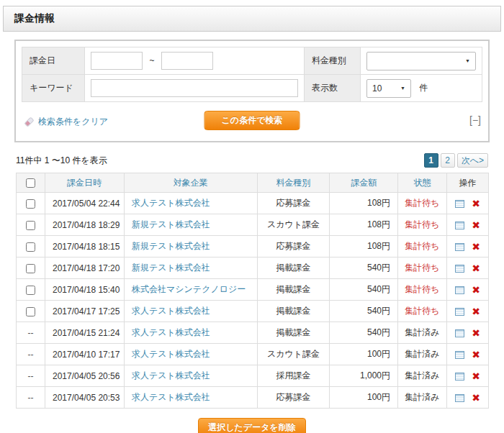 This screenshot has height=433, width=504. What do you see at coordinates (252, 426) in the screenshot?
I see `delete-selected-button: 選択したデータを削除` at bounding box center [252, 426].